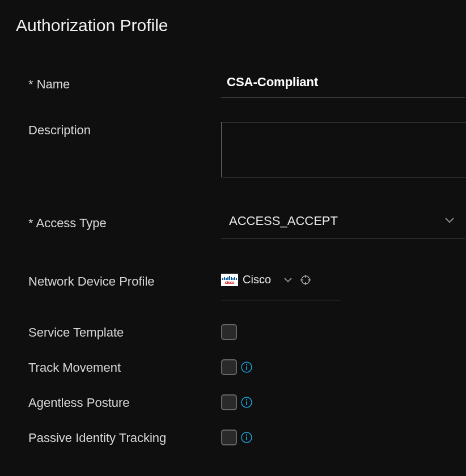  Describe the element at coordinates (229, 367) in the screenshot. I see `track-movement-checkbox` at that location.